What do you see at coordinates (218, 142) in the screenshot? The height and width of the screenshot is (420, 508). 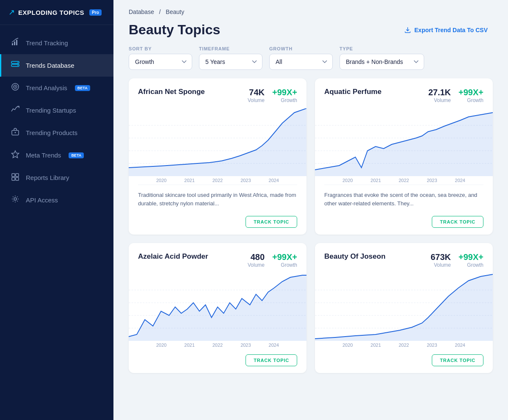 I see `chart-african-net-sponge` at bounding box center [218, 142].